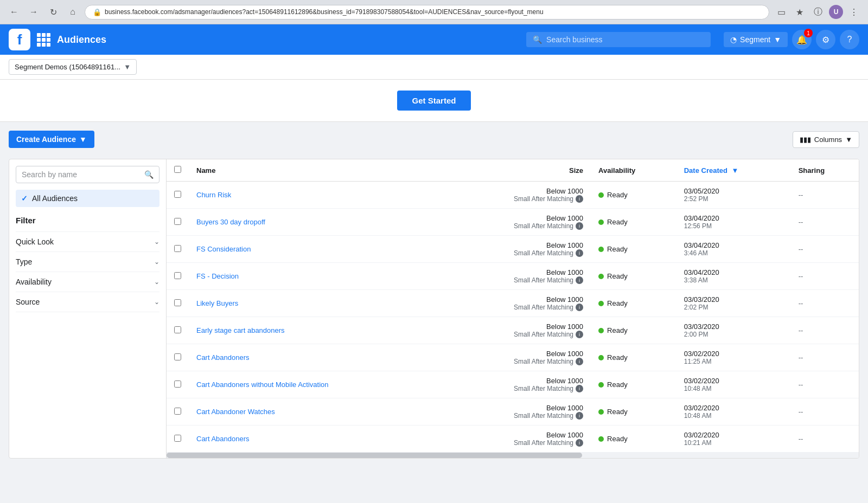 This screenshot has width=868, height=503. What do you see at coordinates (513, 412) in the screenshot?
I see `table-row: Cart Abandoner Watches Below 1000 Small …` at bounding box center [513, 412].